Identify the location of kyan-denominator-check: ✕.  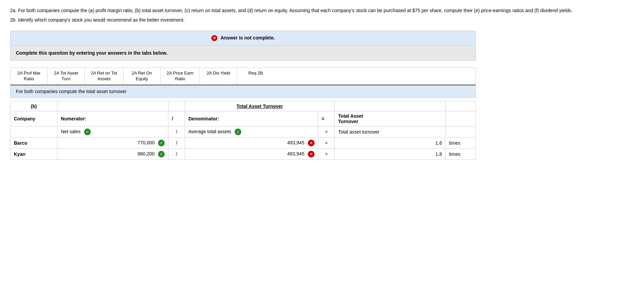
(311, 154).